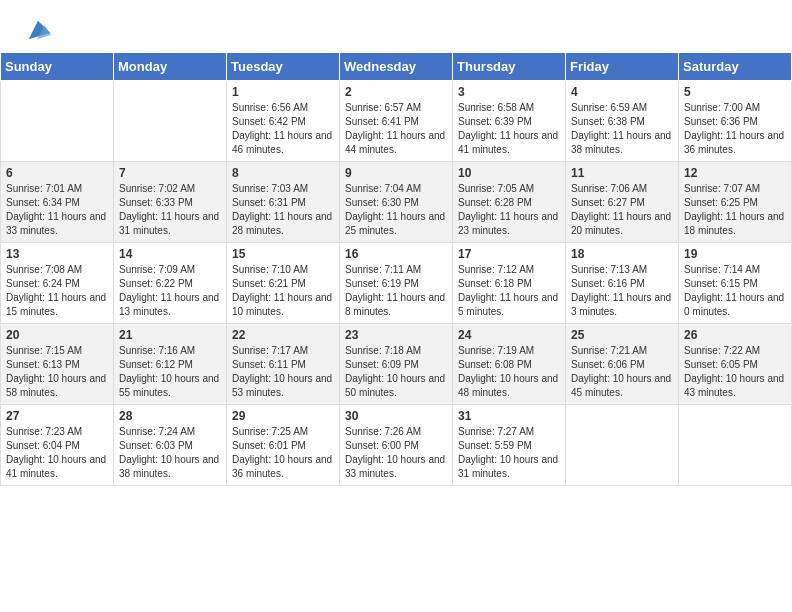 The image size is (792, 612). Describe the element at coordinates (622, 122) in the screenshot. I see `calendar-cell: 4Sunrise: 6:59 AMSunset: 6:38 PMDaylight…` at that location.